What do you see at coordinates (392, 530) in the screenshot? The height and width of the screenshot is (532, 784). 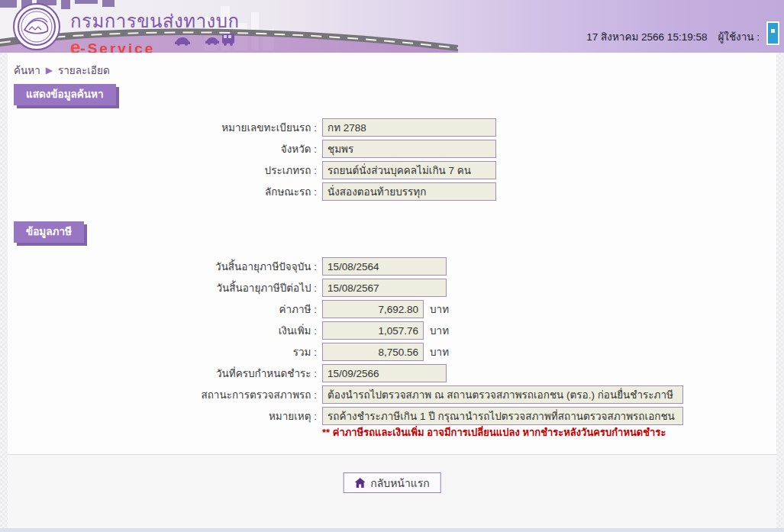 I see `bottom-edge-strip` at bounding box center [392, 530].